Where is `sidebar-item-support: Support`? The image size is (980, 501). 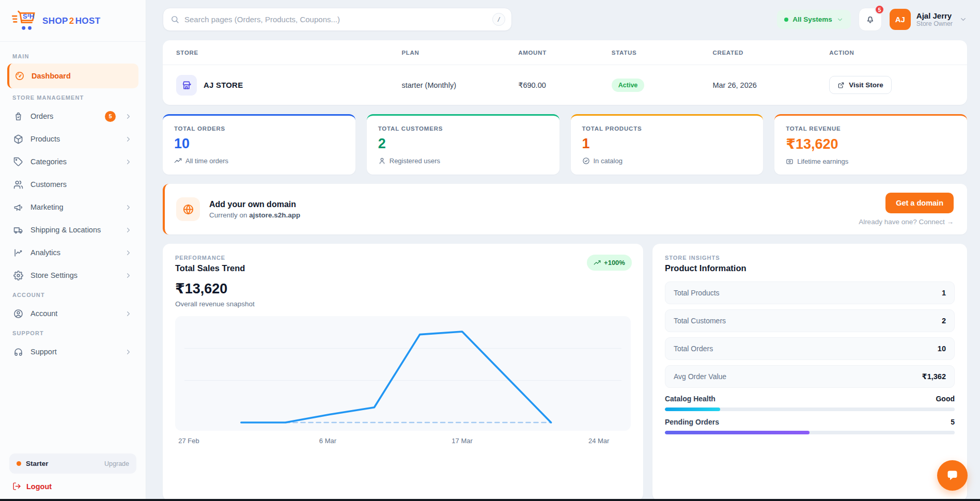
sidebar-item-support: Support is located at coordinates (73, 352).